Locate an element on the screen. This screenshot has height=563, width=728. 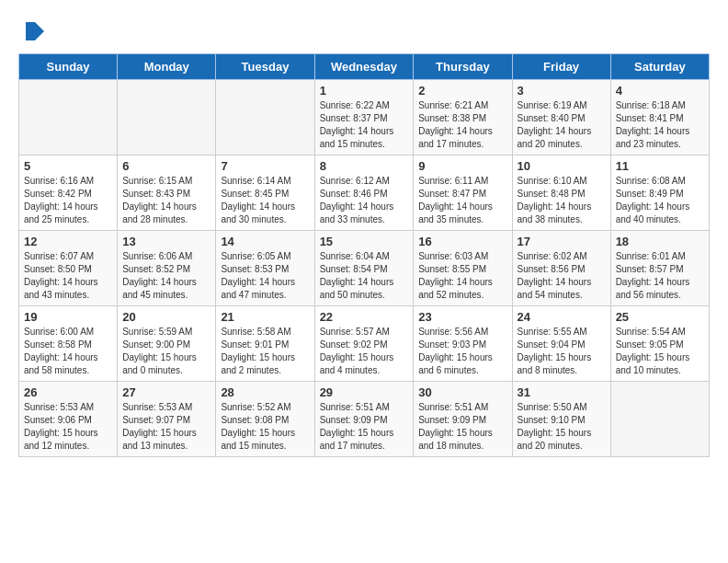
calendar-cell: 7Sunrise: 6:14 AM Sunset: 8:45 PM Daylig… is located at coordinates (265, 193).